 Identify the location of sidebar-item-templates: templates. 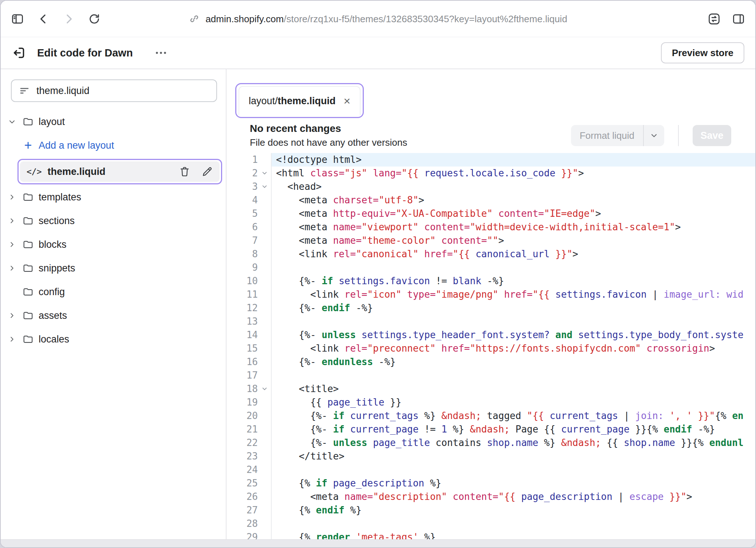
(113, 197).